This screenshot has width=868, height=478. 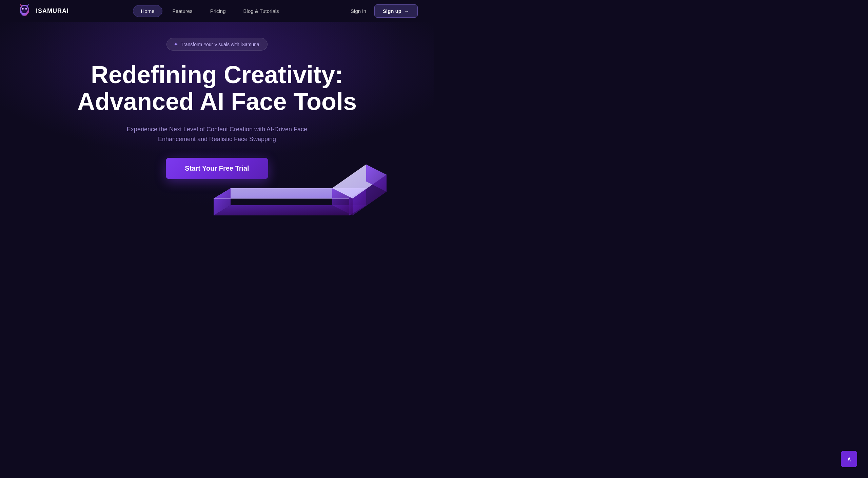 I want to click on nav-item-blog: Blog & Tutorials, so click(x=261, y=11).